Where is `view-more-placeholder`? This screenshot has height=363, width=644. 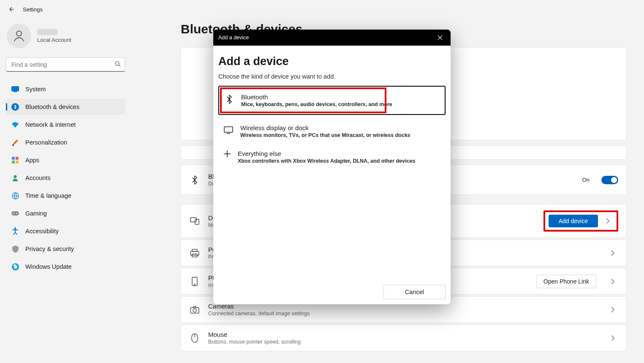 view-more-placeholder is located at coordinates (404, 153).